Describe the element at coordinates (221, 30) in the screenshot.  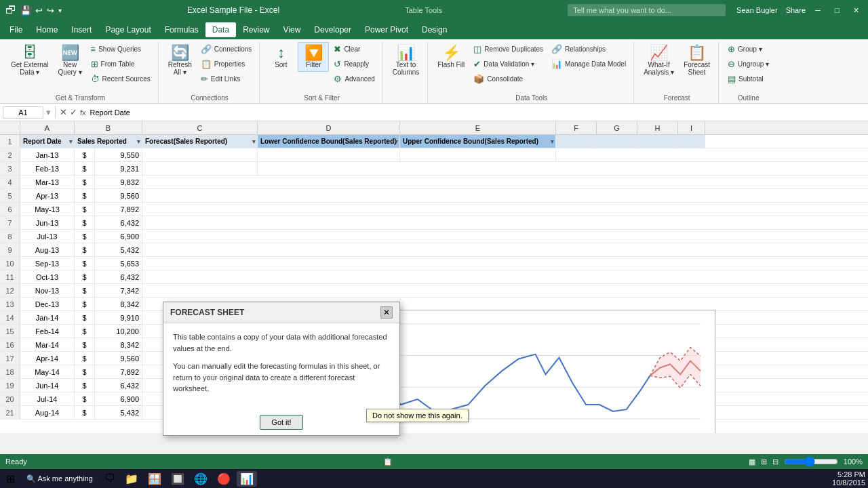
I see `menu-data: Data` at that location.